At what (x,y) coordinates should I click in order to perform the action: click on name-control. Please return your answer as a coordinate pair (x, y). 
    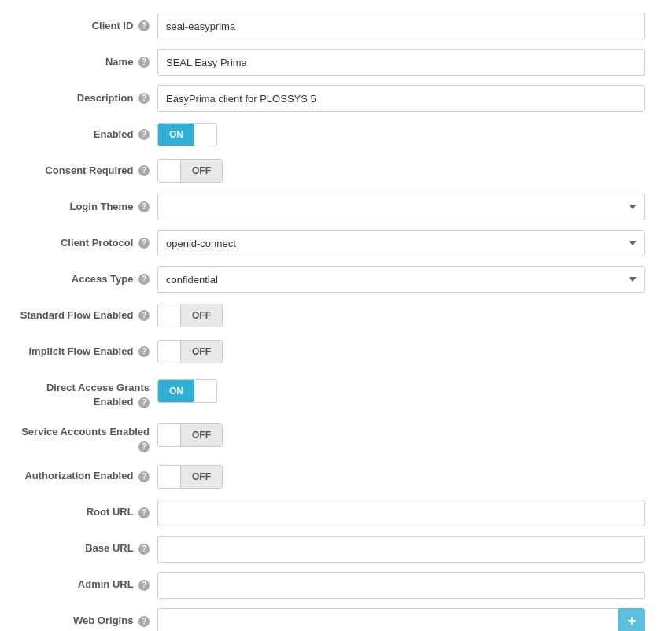
    Looking at the image, I should click on (401, 62).